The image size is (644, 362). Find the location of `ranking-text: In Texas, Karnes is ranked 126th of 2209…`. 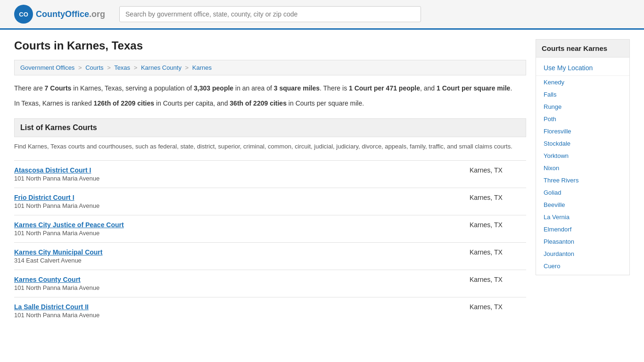

ranking-text: In Texas, Karnes is ranked 126th of 2209… is located at coordinates (270, 103).